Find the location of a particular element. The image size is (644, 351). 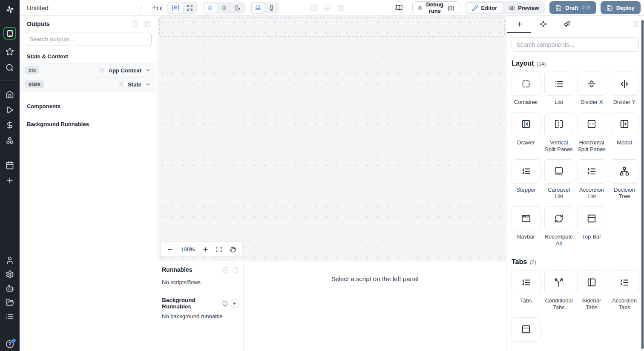

mobile-view-button is located at coordinates (272, 8).